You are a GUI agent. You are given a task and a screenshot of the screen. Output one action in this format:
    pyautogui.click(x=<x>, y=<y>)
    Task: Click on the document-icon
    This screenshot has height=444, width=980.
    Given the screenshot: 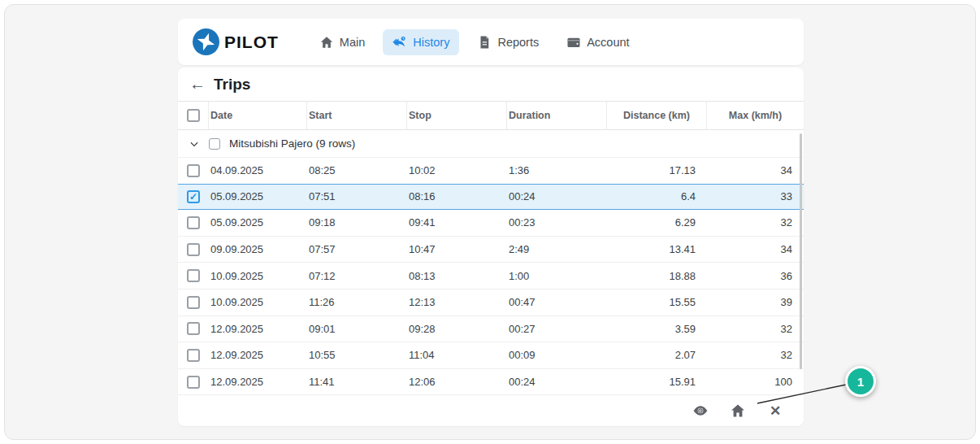 What is the action you would take?
    pyautogui.click(x=484, y=42)
    